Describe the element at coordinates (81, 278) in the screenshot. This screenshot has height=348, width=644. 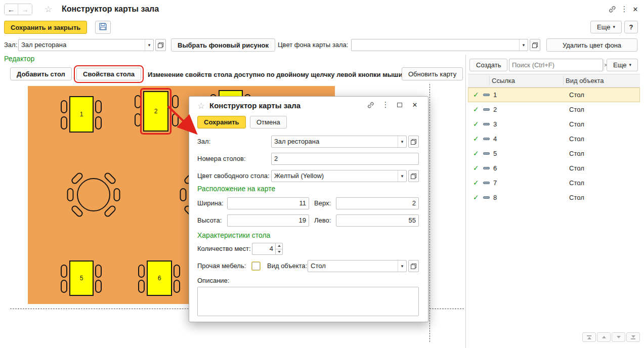
I see `map-table-5: 5` at that location.